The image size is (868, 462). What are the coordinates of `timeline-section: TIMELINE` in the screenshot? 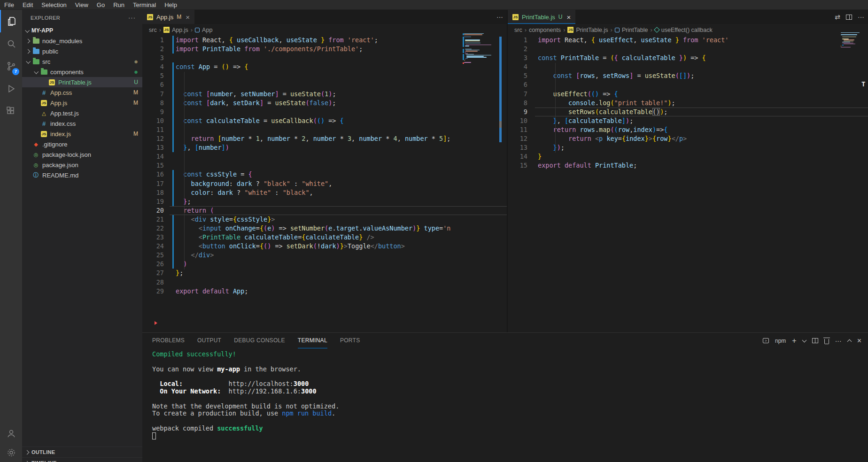 It's located at (82, 460).